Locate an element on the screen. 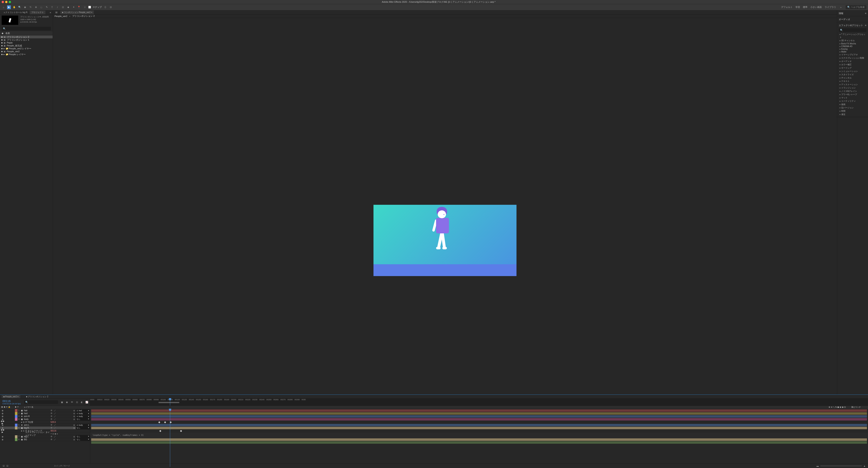 The height and width of the screenshot is (468, 868). timeline-search: 🔍 is located at coordinates (41, 402).